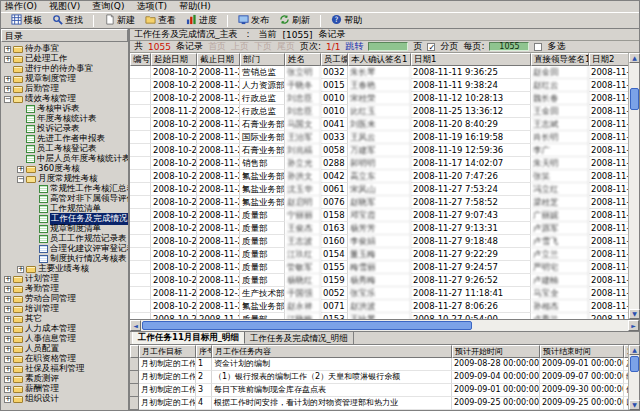 This screenshot has height=411, width=640. I want to click on column-header: 部门, so click(262, 60).